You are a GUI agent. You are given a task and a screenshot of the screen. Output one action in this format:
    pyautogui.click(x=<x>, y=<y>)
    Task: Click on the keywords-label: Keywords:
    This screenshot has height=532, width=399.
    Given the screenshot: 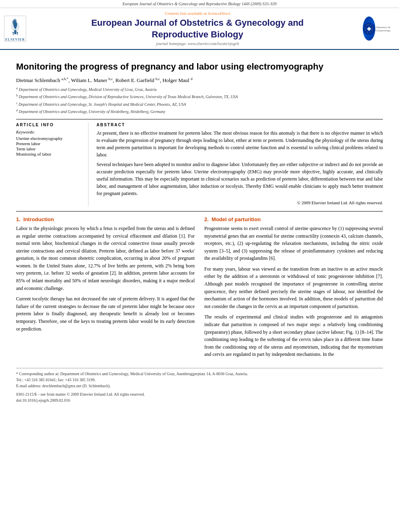 What is the action you would take?
    pyautogui.click(x=50, y=132)
    